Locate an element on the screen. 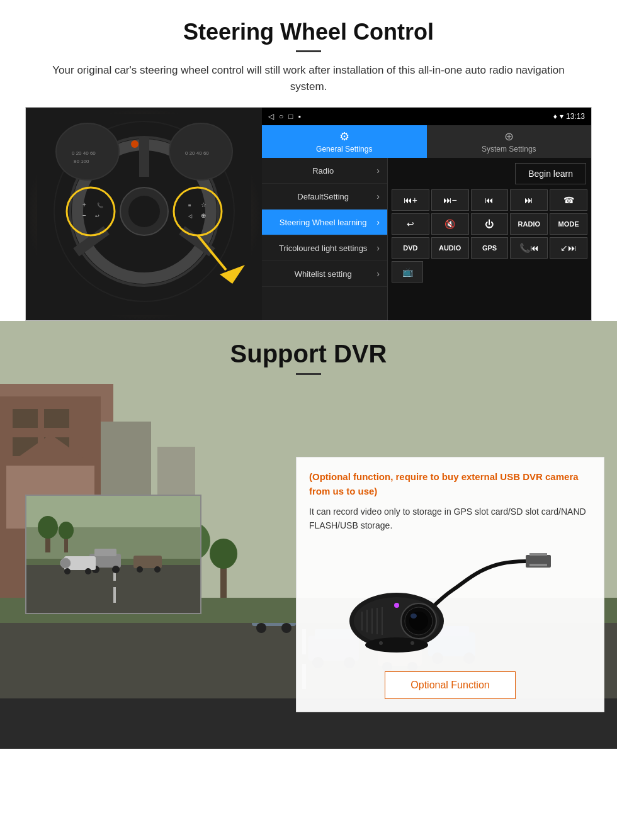 The height and width of the screenshot is (840, 617). ctrl-btn-hangup: ↩ is located at coordinates (410, 224).